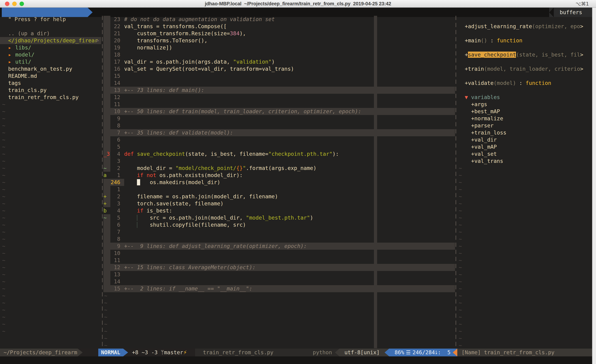 The height and width of the screenshot is (364, 596). What do you see at coordinates (300, 154) in the screenshot?
I see `code-token: "checkpoint.pth.tar"` at bounding box center [300, 154].